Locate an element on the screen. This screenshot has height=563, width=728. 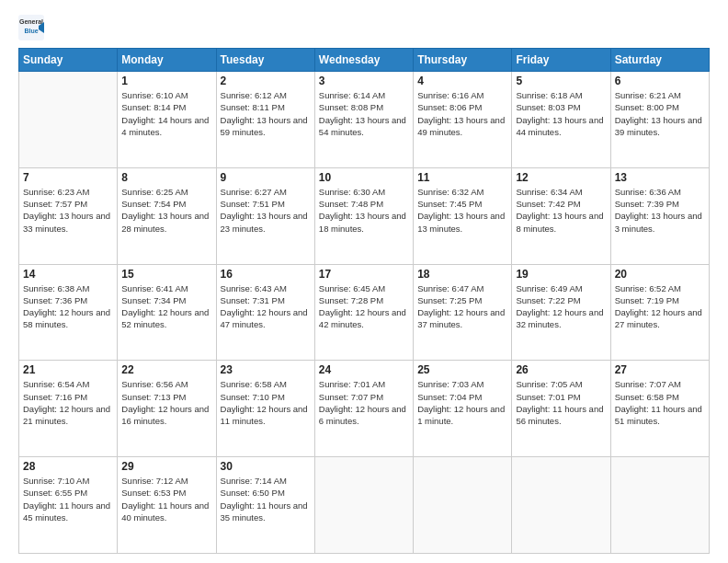
calendar-cell: 11 Sunrise: 6:32 AMSunset: 7:45 PMDaylig… is located at coordinates (463, 215).